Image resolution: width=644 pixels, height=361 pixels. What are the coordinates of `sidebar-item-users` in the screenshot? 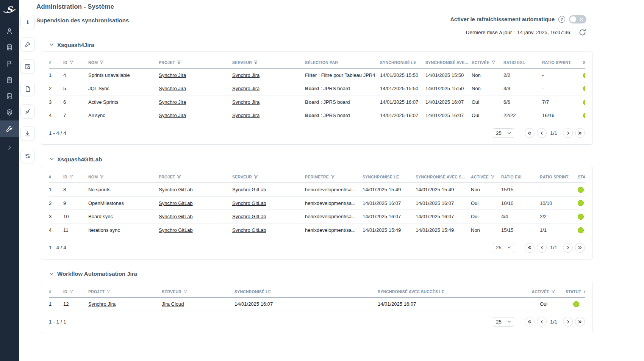 It's located at (9, 31).